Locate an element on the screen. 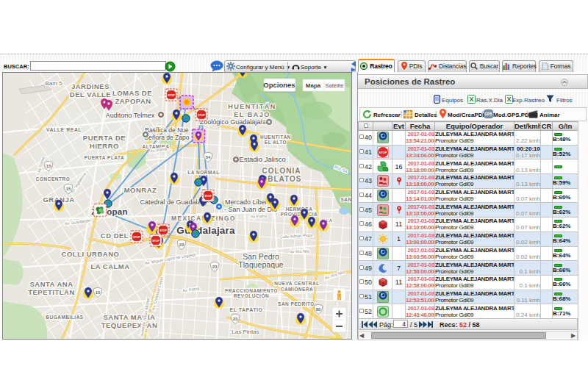  svg-text: SAN is located at coordinates (345, 200).